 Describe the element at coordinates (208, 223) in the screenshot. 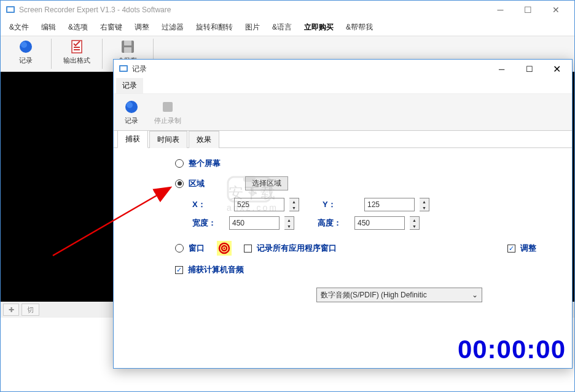

I see `label-width: 宽度：` at that location.